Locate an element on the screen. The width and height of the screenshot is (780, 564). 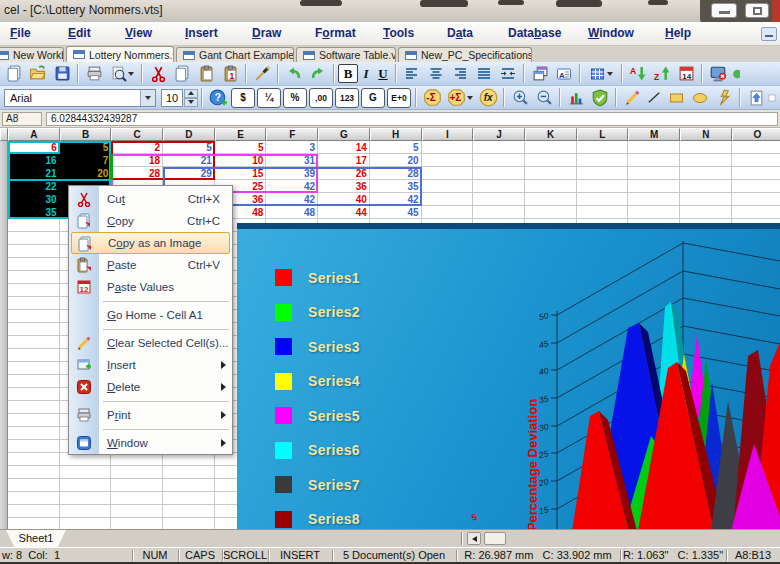
draw-ellipse-icon is located at coordinates (700, 98).